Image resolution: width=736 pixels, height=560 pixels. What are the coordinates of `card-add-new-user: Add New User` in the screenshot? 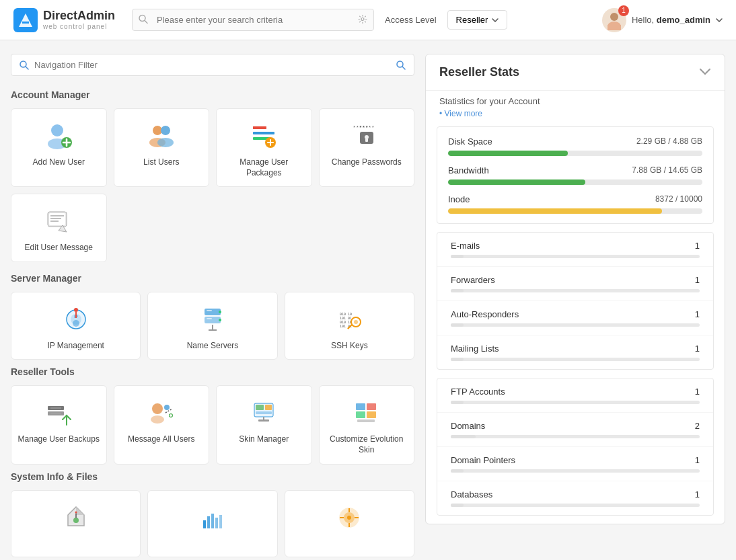 It's located at (59, 148).